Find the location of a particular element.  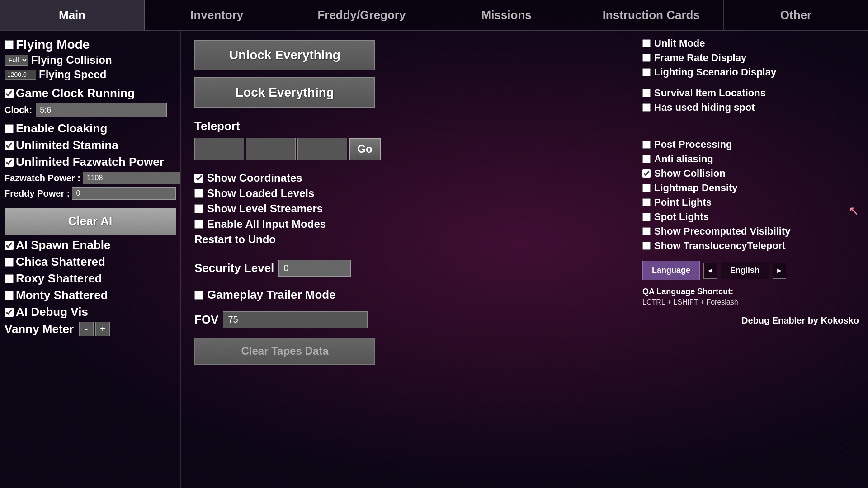

clock-row: Clock: is located at coordinates (90, 110).